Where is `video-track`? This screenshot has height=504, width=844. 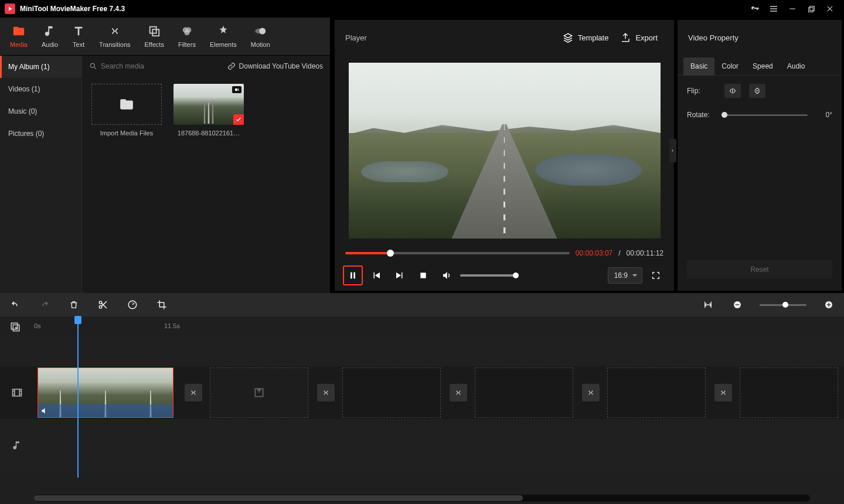
video-track is located at coordinates (422, 393).